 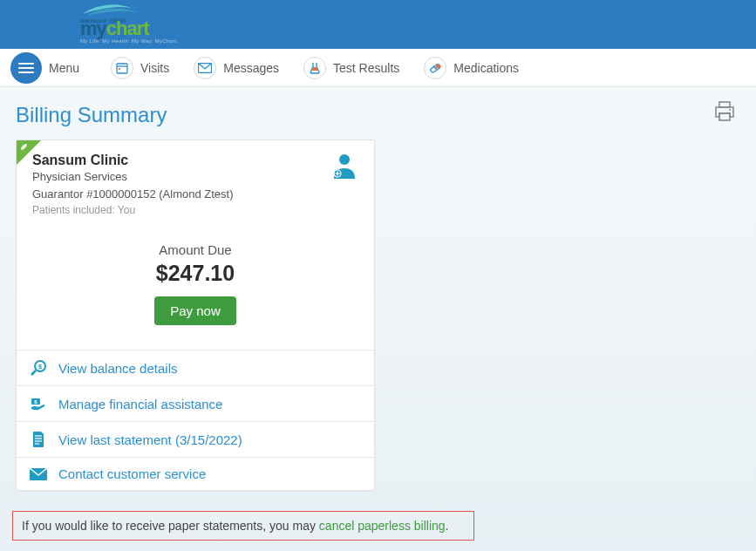 What do you see at coordinates (38, 474) in the screenshot?
I see `envelope-solid-icon` at bounding box center [38, 474].